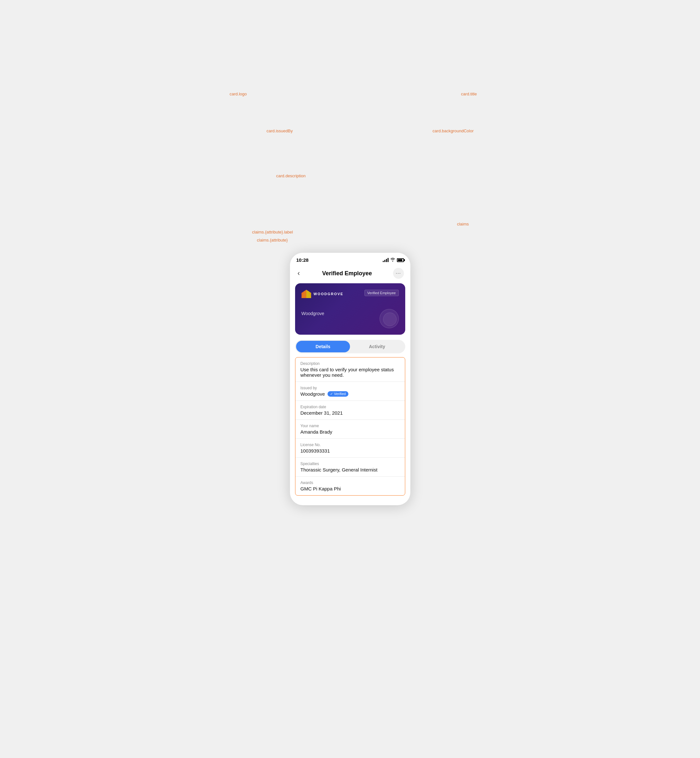 This screenshot has height=758, width=700. I want to click on spacer, so click(350, 355).